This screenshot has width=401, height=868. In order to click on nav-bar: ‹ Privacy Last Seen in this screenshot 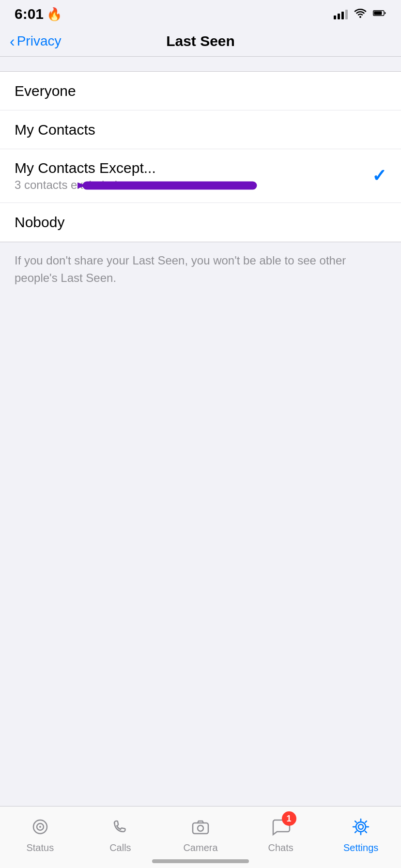, I will do `click(200, 42)`.